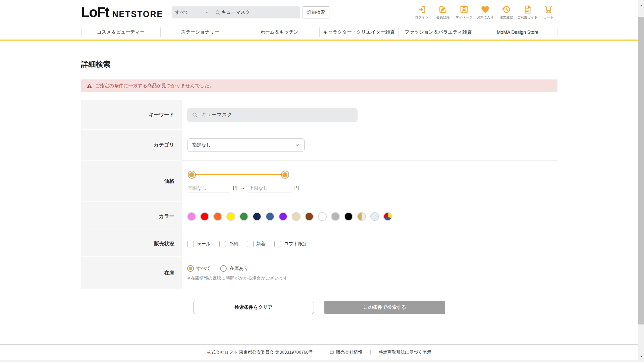 This screenshot has height=362, width=644. What do you see at coordinates (348, 217) in the screenshot?
I see `color-swatch-black` at bounding box center [348, 217].